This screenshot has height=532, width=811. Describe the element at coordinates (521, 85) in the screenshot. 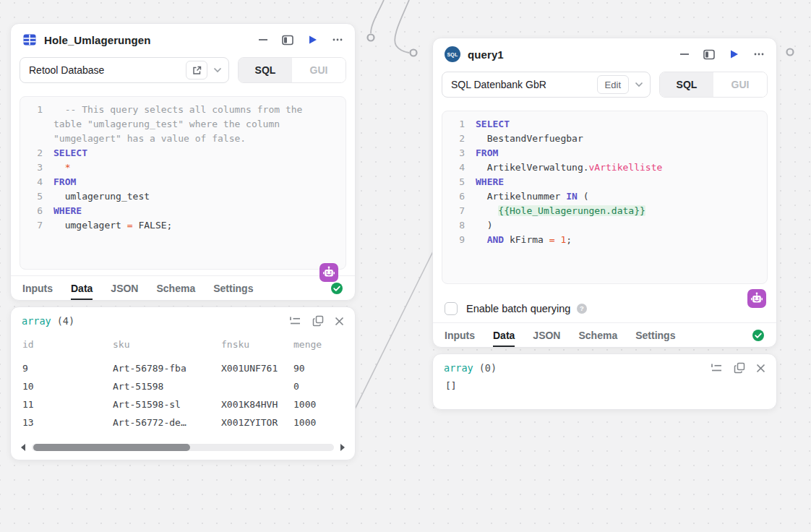

I see `resource-name: SQL Datenbank GbR` at that location.